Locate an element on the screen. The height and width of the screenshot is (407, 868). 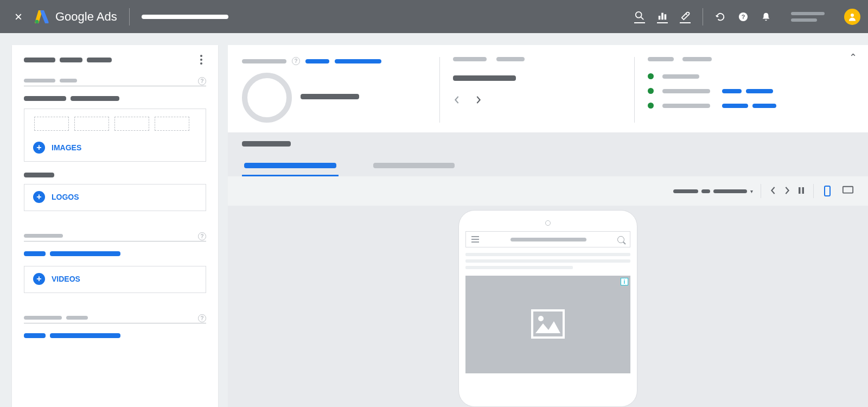
panel-title is located at coordinates (68, 60).